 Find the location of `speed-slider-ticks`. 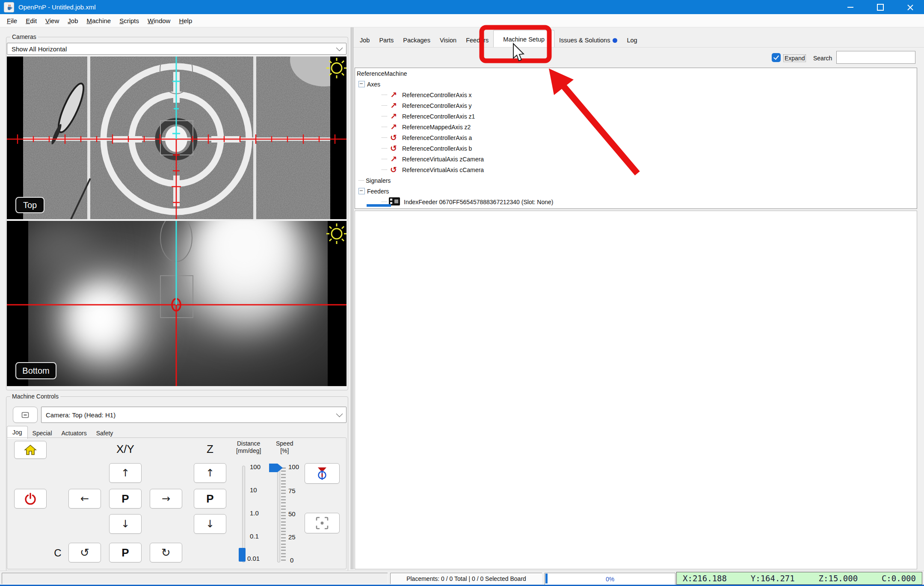

speed-slider-ticks is located at coordinates (283, 515).